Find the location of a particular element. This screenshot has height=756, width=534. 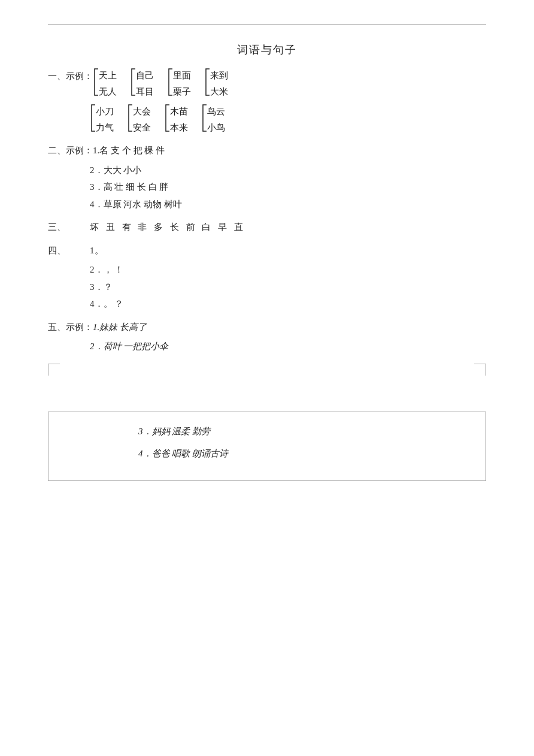

section-1: 一、示例： 天上 无人 is located at coordinates (267, 102).